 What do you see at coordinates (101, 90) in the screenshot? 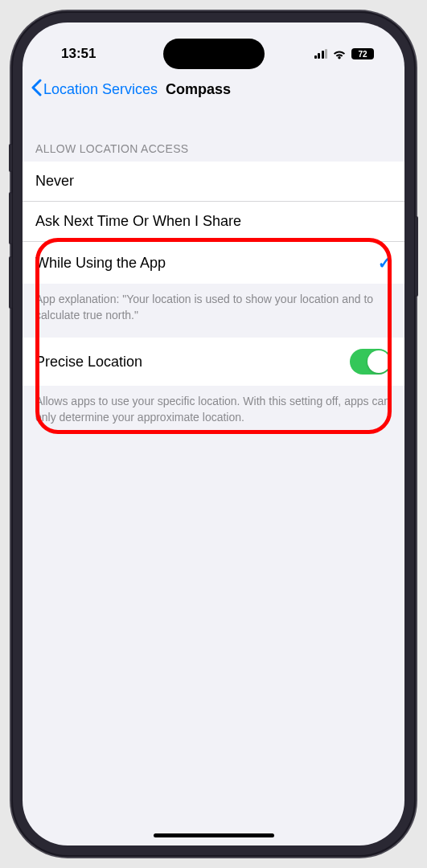
I see `back-label: Location Services` at bounding box center [101, 90].